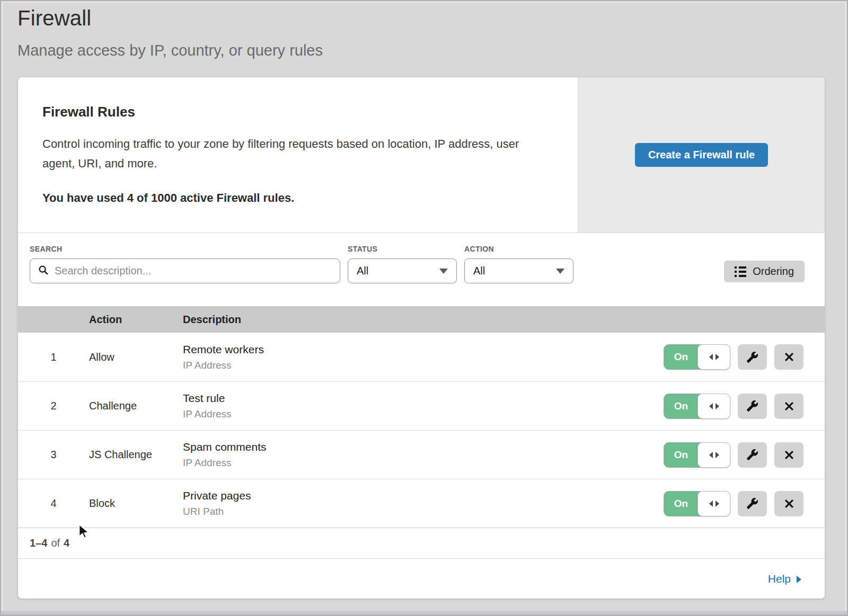 This screenshot has height=616, width=848. What do you see at coordinates (773, 271) in the screenshot?
I see `ordering-button-label: Ordering` at bounding box center [773, 271].